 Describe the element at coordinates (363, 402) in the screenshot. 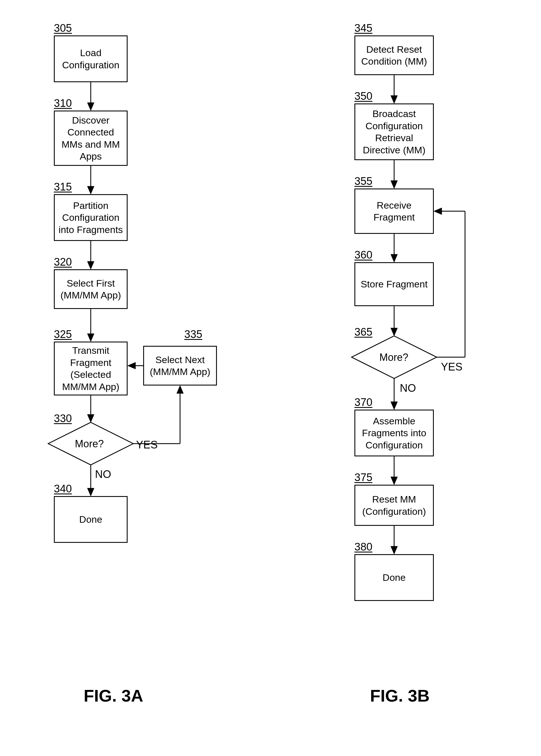

I see `node-number-370: 370` at that location.